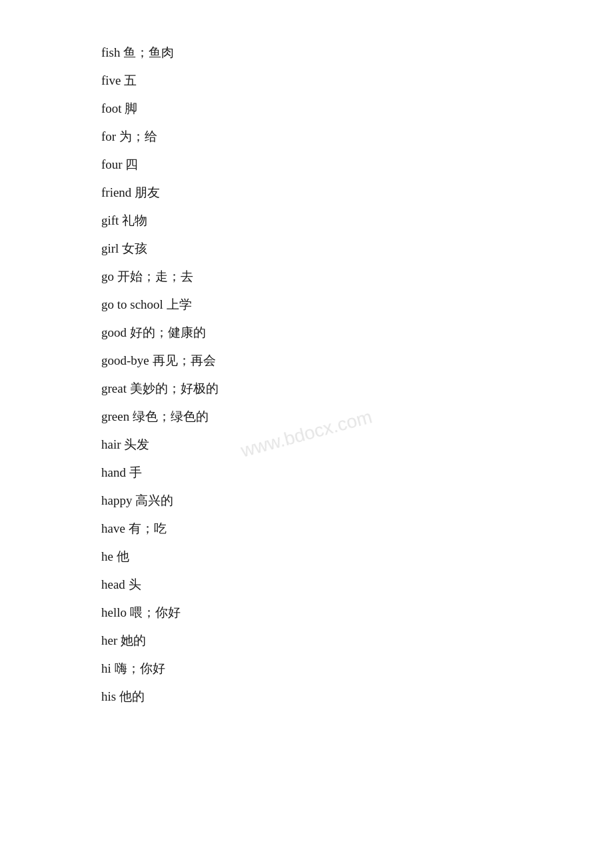  Describe the element at coordinates (119, 500) in the screenshot. I see `english-word: happy` at that location.